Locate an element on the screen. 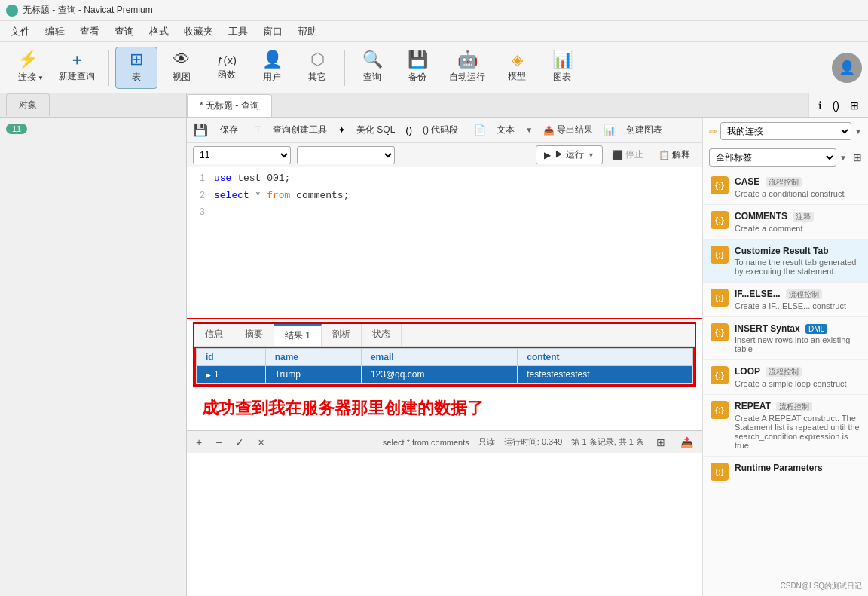  rp-item-insert: {;} INSERT Syntax DML Insert new rows in… is located at coordinates (785, 339).